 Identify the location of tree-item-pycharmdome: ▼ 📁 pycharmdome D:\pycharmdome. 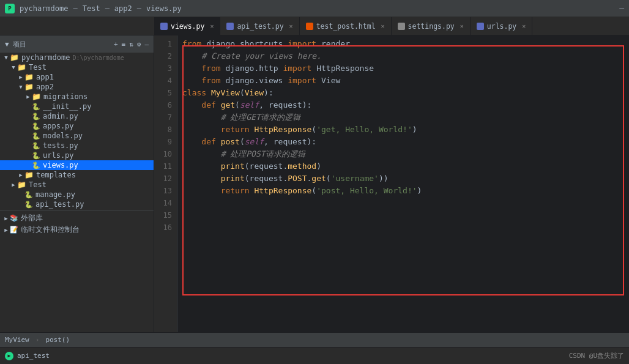
(77, 58).